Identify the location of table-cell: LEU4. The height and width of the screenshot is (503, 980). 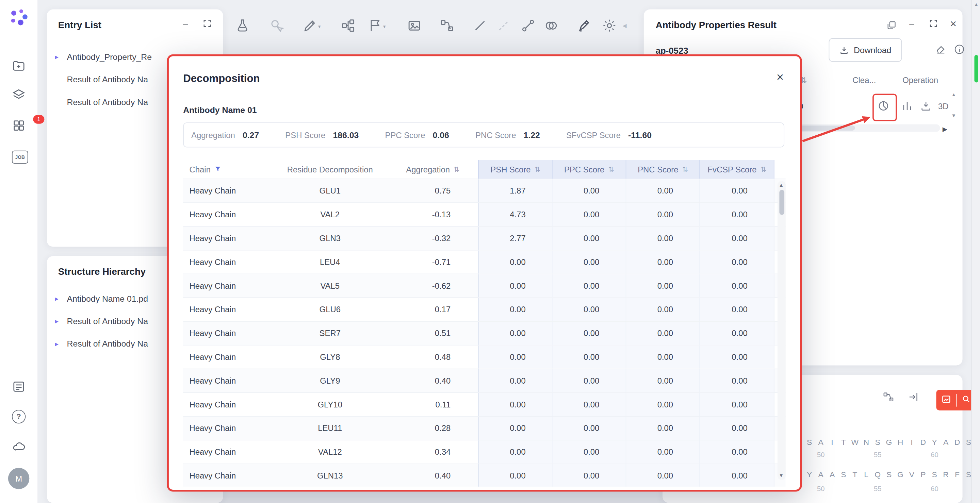
(330, 262).